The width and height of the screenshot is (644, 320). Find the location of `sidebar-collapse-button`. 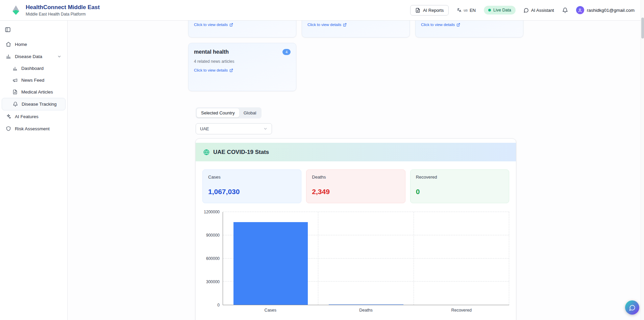

sidebar-collapse-button is located at coordinates (8, 30).